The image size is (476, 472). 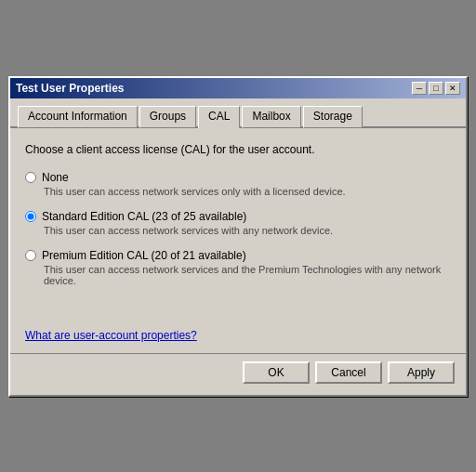 What do you see at coordinates (112, 335) in the screenshot?
I see `help-link: What are user-account properties?` at bounding box center [112, 335].